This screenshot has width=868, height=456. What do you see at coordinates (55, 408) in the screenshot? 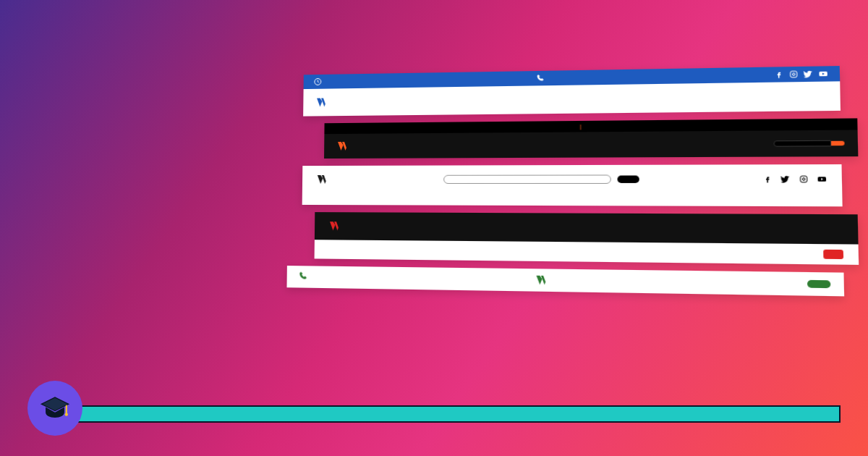
I see `graduation-badge` at bounding box center [55, 408].